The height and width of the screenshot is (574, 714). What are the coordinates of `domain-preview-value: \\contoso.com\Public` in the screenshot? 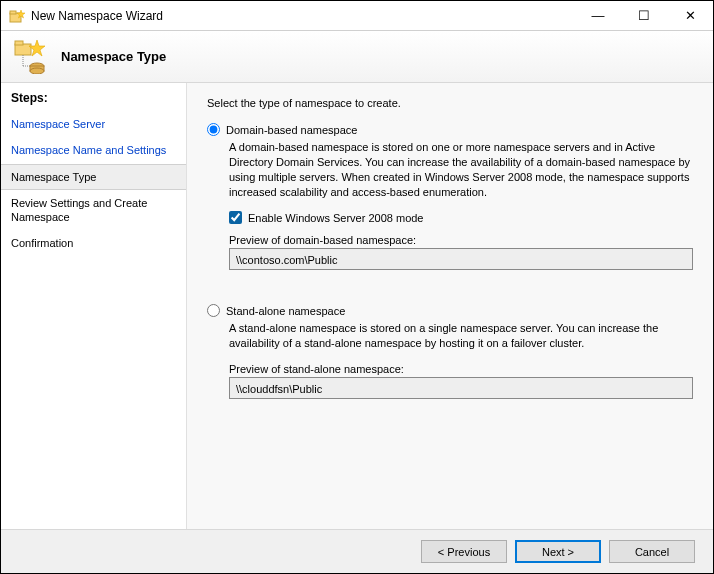 It's located at (461, 259).